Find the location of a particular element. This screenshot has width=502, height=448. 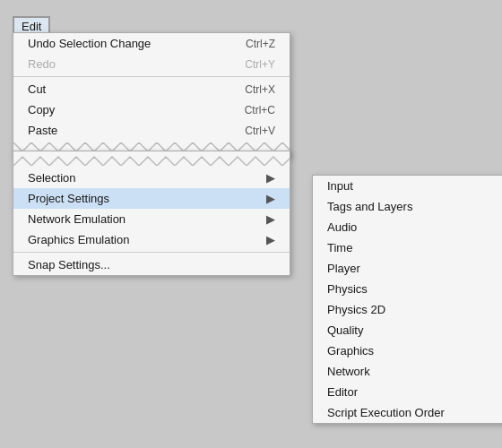

submenu-network: Network is located at coordinates (407, 371).